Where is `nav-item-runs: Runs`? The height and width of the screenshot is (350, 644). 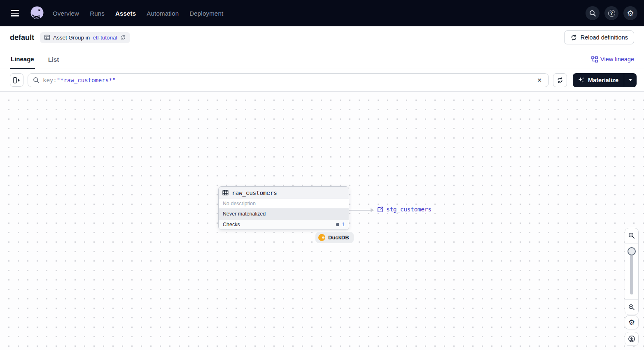 nav-item-runs: Runs is located at coordinates (97, 13).